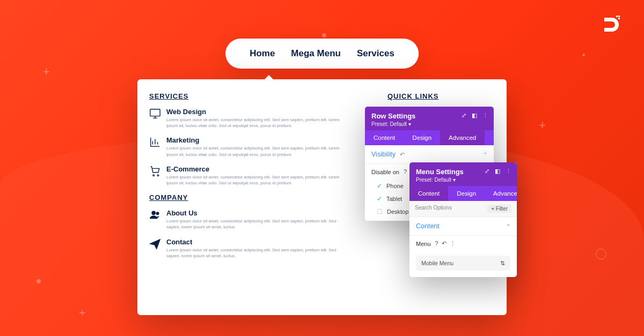 The height and width of the screenshot is (336, 644). I want to click on dropdown-icon: ⇅, so click(502, 263).